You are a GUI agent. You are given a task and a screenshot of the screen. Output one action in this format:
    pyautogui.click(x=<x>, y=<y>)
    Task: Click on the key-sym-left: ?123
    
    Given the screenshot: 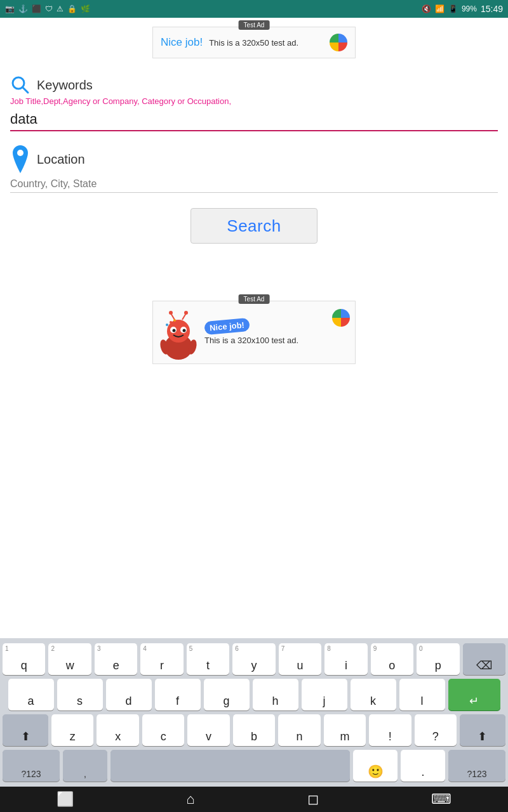 What is the action you would take?
    pyautogui.click(x=31, y=766)
    